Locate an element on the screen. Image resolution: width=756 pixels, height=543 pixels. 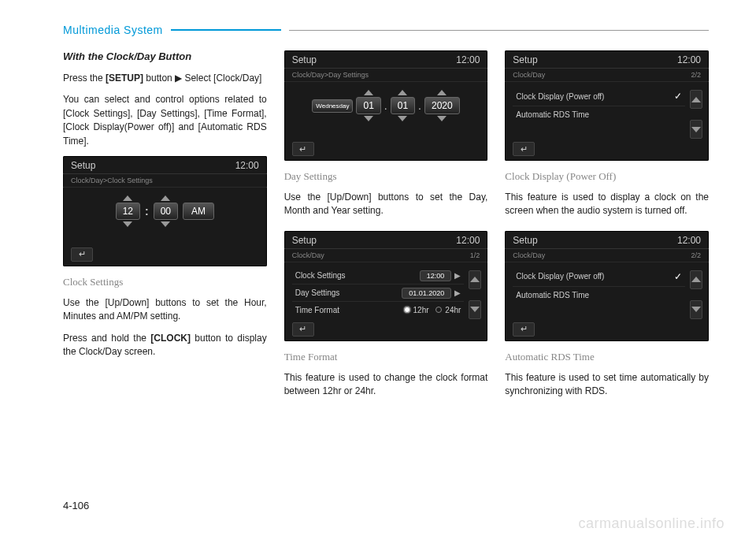
chevron-right-icon: ▶ is located at coordinates (458, 293).